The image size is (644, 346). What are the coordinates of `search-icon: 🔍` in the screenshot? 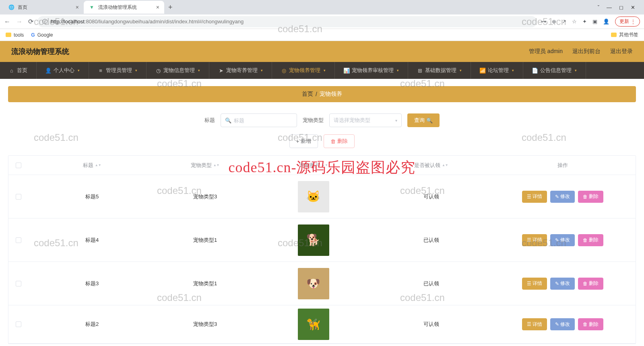 It's located at (429, 121).